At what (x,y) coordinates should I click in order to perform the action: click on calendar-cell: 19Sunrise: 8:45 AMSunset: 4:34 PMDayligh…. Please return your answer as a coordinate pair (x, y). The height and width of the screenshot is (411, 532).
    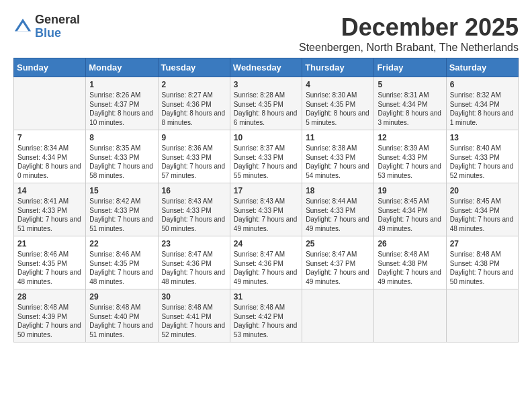
    Looking at the image, I should click on (410, 210).